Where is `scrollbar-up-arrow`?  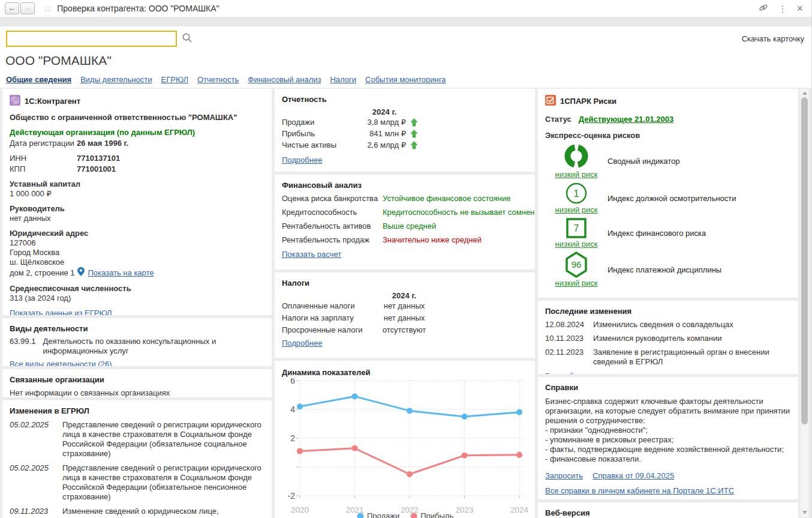 scrollbar-up-arrow is located at coordinates (805, 93).